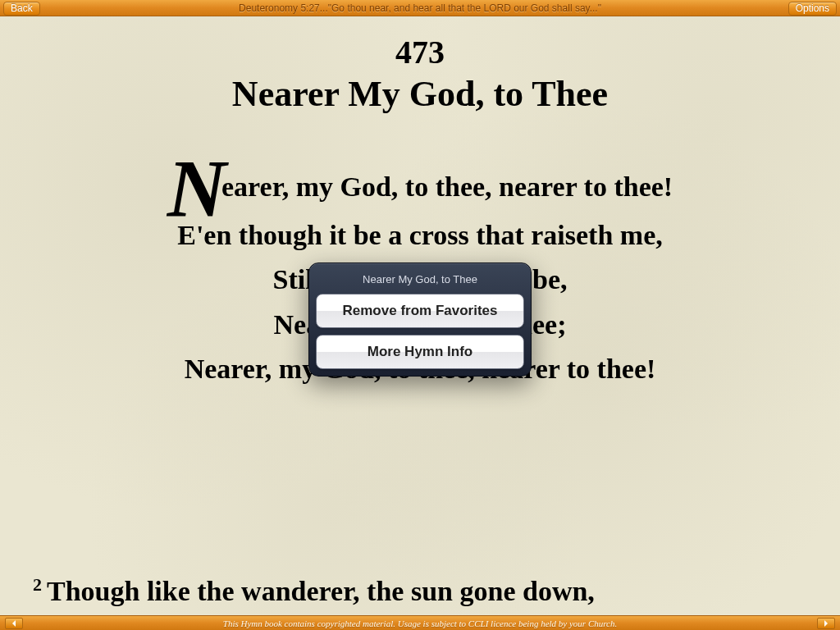  I want to click on remove-from-favorites-button: Remove from Favorites, so click(420, 311).